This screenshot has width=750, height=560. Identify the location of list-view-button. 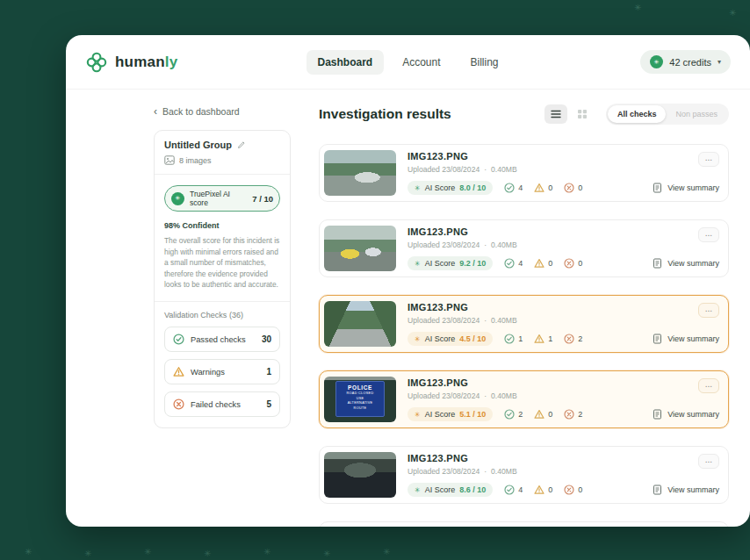
(556, 114).